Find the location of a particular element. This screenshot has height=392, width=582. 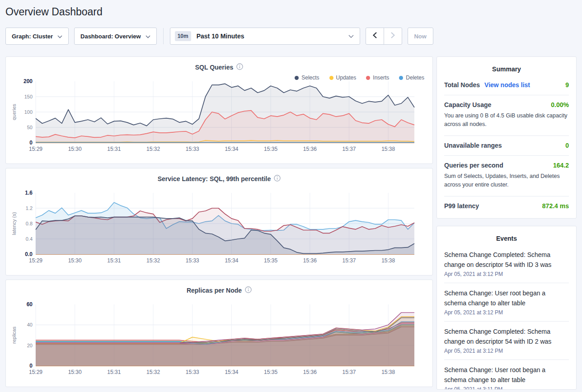

time-next-button is located at coordinates (393, 36).